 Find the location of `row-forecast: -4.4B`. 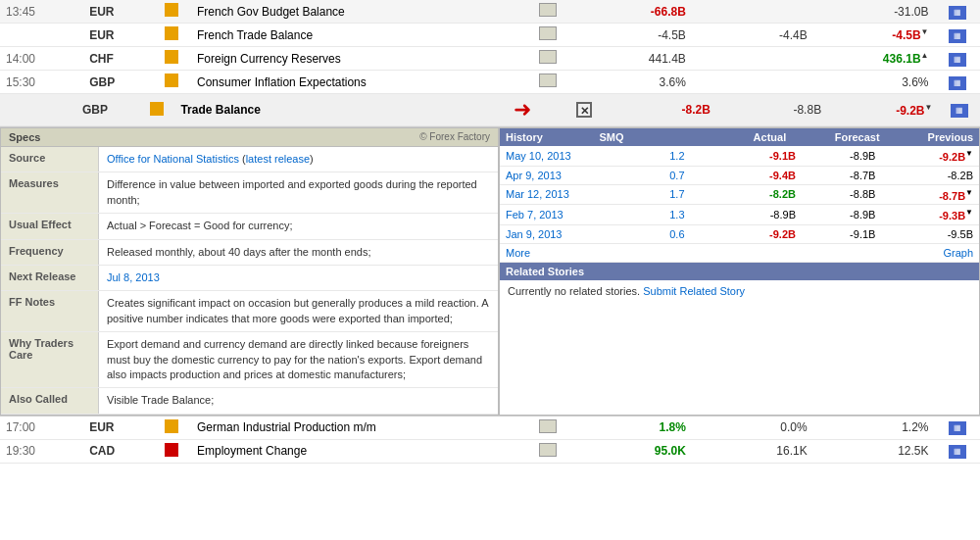

row-forecast: -4.4B is located at coordinates (753, 35).